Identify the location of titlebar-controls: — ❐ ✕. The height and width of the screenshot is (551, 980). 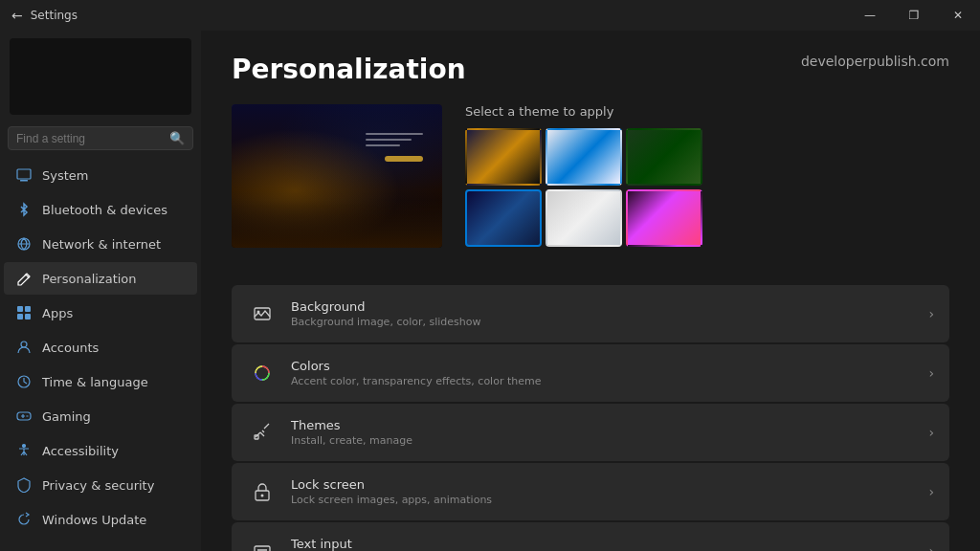
(914, 15).